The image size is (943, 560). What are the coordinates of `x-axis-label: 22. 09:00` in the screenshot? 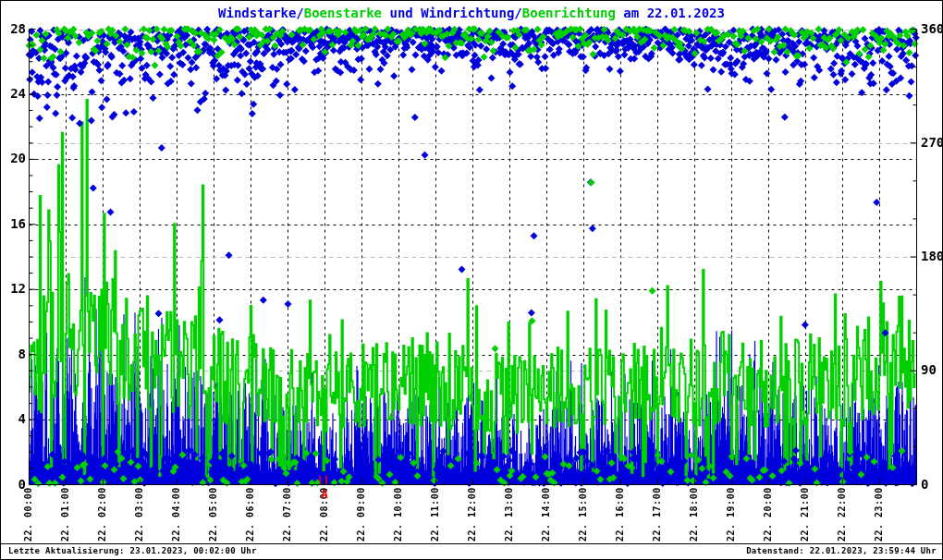 It's located at (361, 514).